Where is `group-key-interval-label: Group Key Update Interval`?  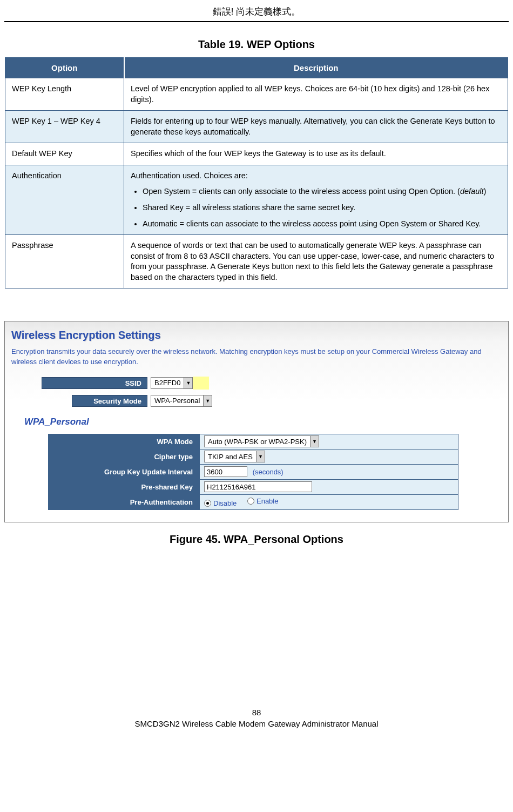
group-key-interval-label: Group Key Update Interval is located at coordinates (124, 472).